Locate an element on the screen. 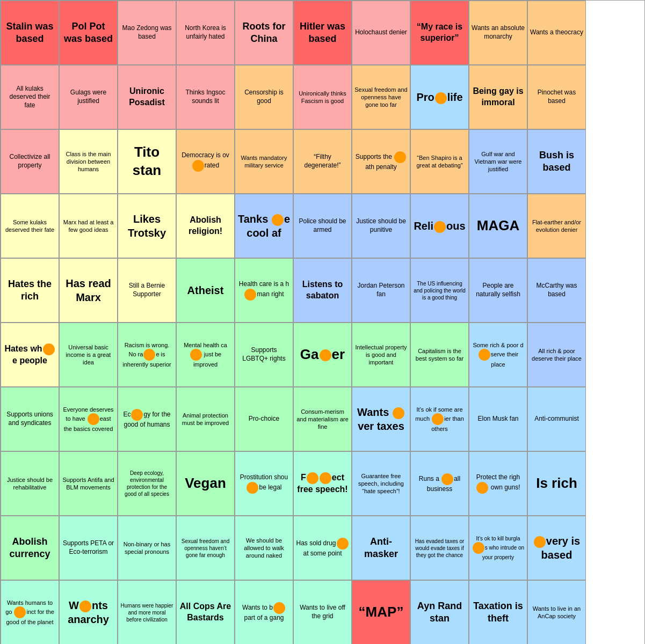  cell-r8c7: Has evaded taxes or would evade taxes if… is located at coordinates (439, 548).